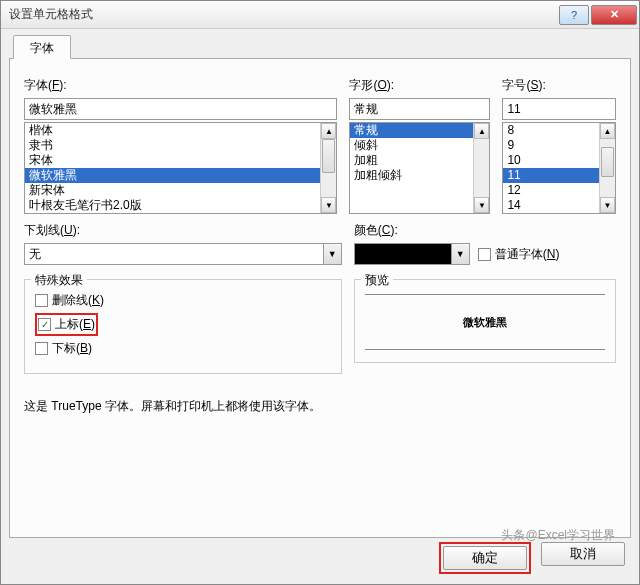 Image resolution: width=640 pixels, height=585 pixels. I want to click on color-swatch, so click(403, 254).